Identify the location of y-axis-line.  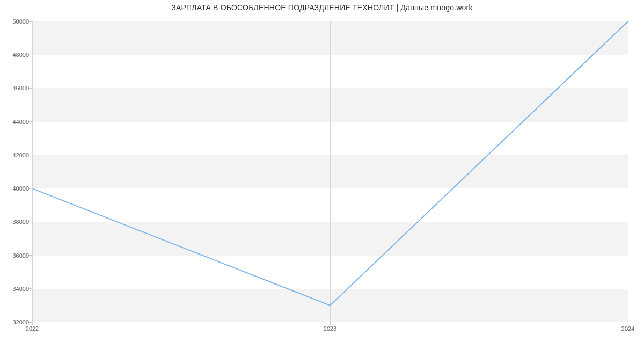
(32, 172).